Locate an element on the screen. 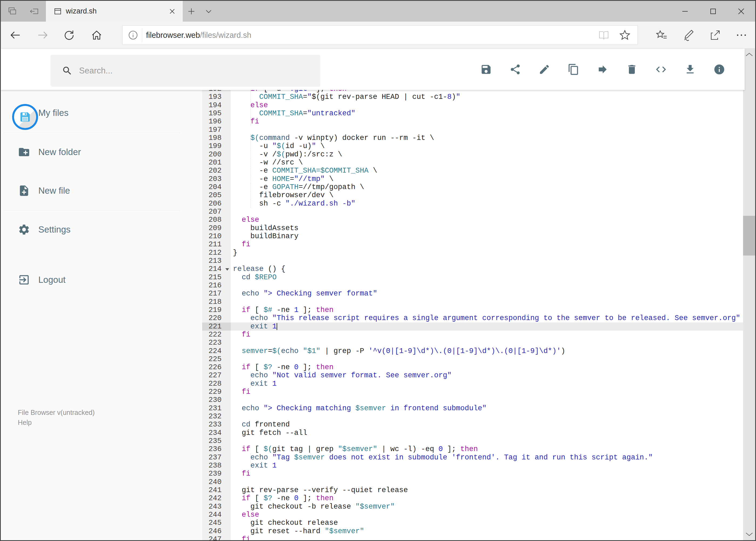  code-line: echo "Tag $semver does not exist in subm… is located at coordinates (487, 458).